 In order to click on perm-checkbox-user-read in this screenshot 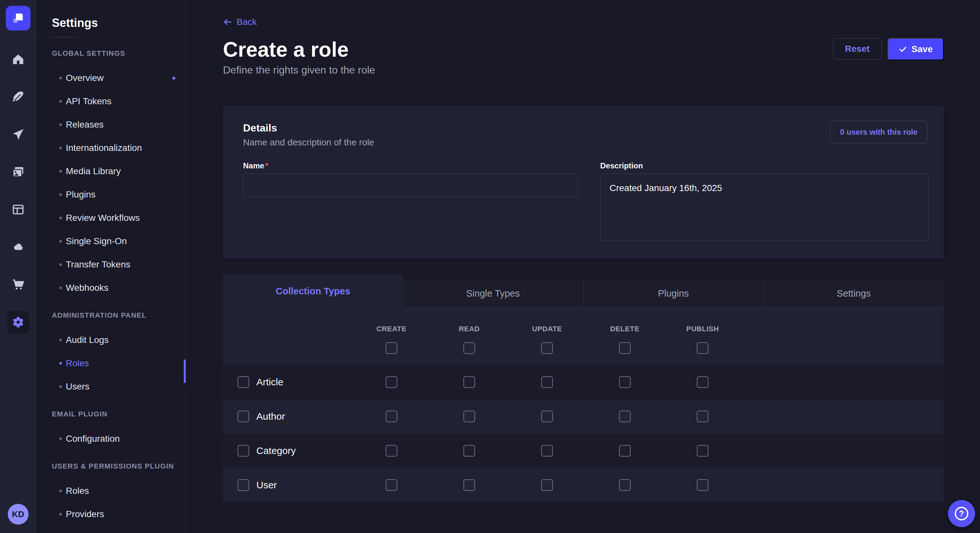, I will do `click(469, 485)`.